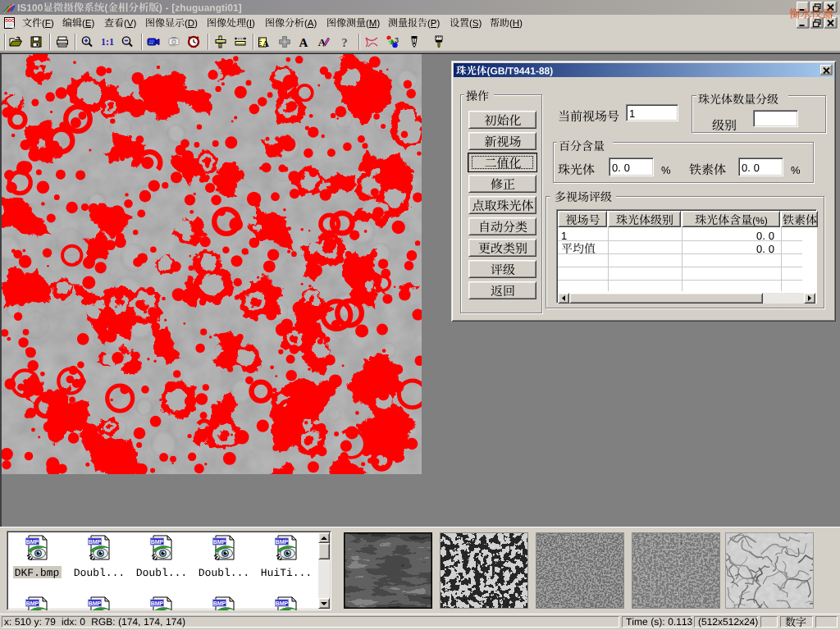  I want to click on svg-text: 1:1, so click(107, 42).